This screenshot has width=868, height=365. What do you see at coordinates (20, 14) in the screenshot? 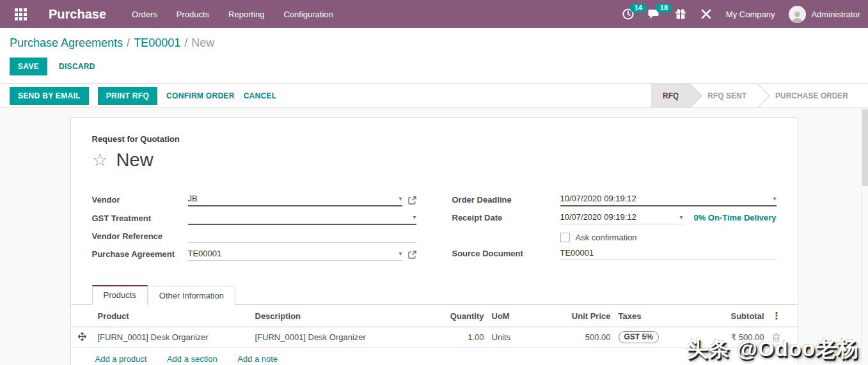
I see `apps-grid-icon` at bounding box center [20, 14].